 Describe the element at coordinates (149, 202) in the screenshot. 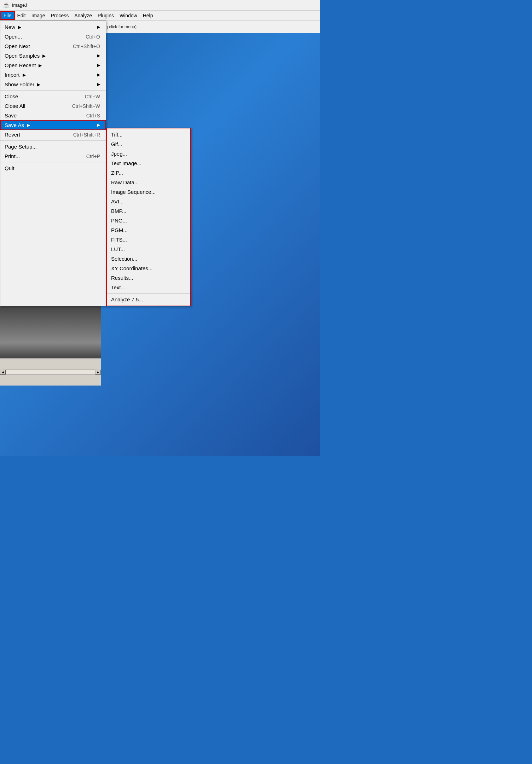

I see `saveas-avi: AVI...` at that location.